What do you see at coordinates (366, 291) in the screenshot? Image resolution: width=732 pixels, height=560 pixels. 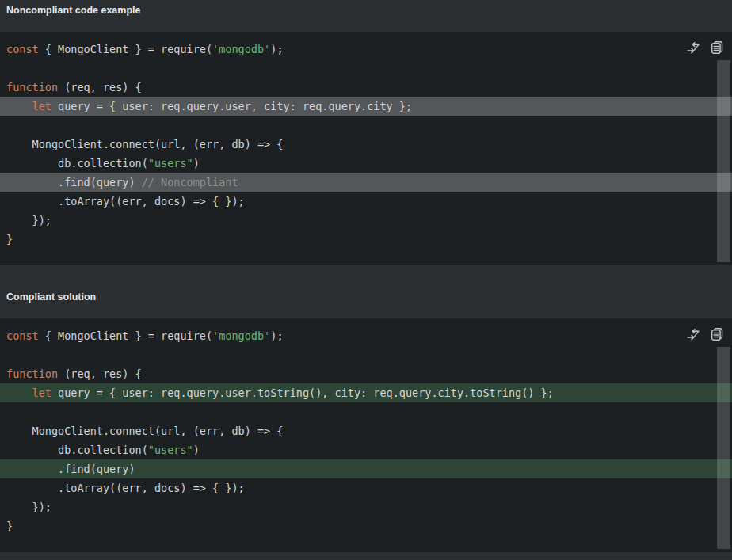 I see `section-heading: Compliant solution` at bounding box center [366, 291].